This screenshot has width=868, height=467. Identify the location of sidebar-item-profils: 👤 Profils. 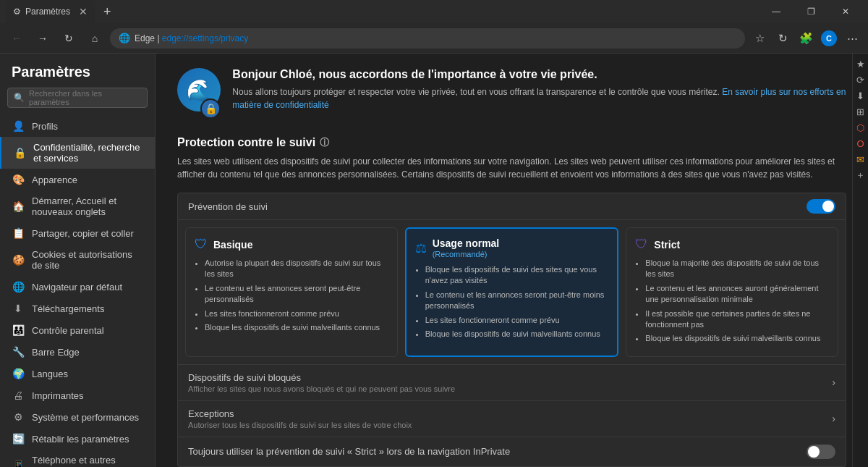
(77, 126).